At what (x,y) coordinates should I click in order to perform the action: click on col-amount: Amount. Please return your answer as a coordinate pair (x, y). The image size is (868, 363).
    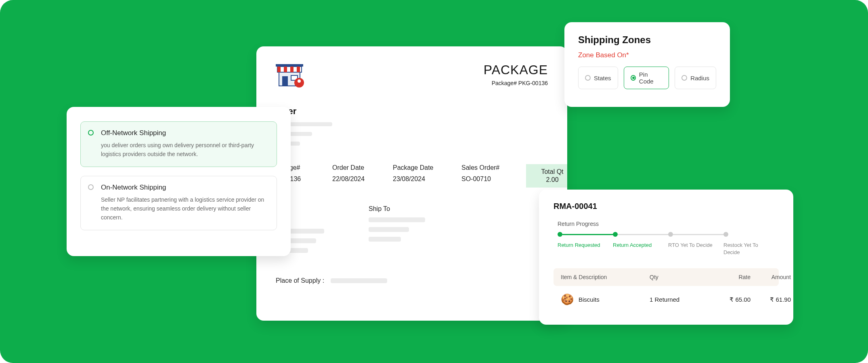
    Looking at the image, I should click on (771, 277).